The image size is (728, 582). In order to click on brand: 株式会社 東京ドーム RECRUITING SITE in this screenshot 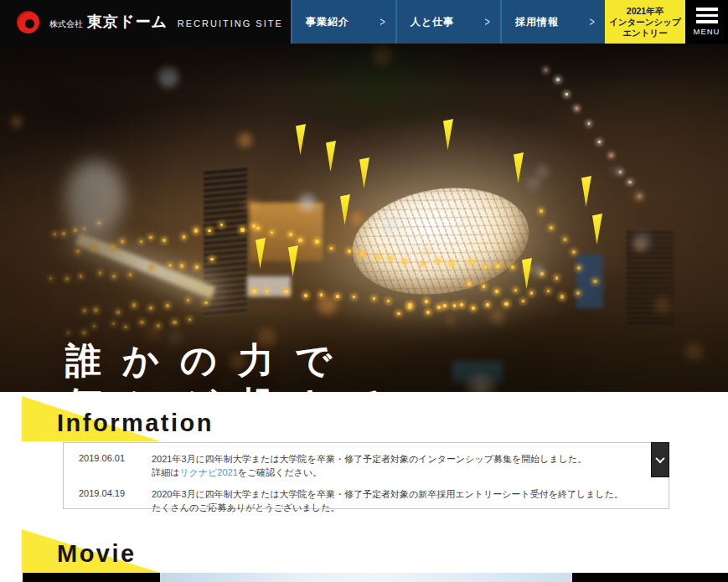, I will do `click(146, 22)`.